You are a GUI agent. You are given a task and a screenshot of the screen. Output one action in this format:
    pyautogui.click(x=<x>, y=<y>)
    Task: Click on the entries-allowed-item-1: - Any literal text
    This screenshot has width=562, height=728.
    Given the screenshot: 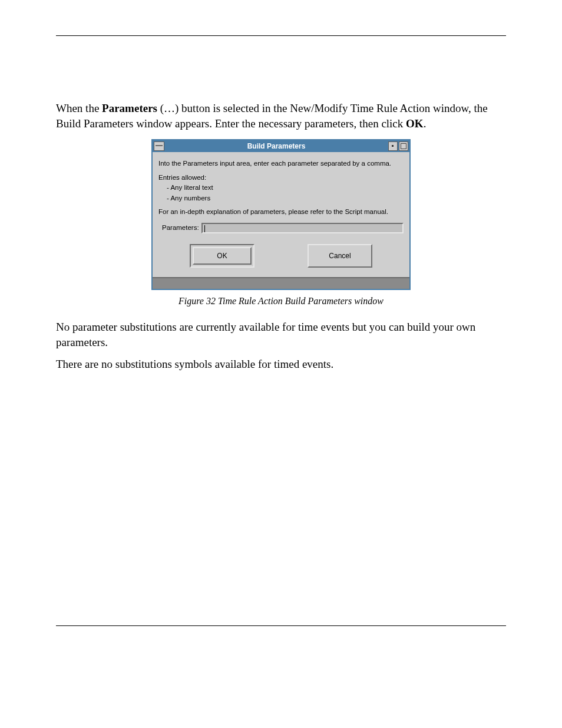 What is the action you would take?
    pyautogui.click(x=281, y=188)
    